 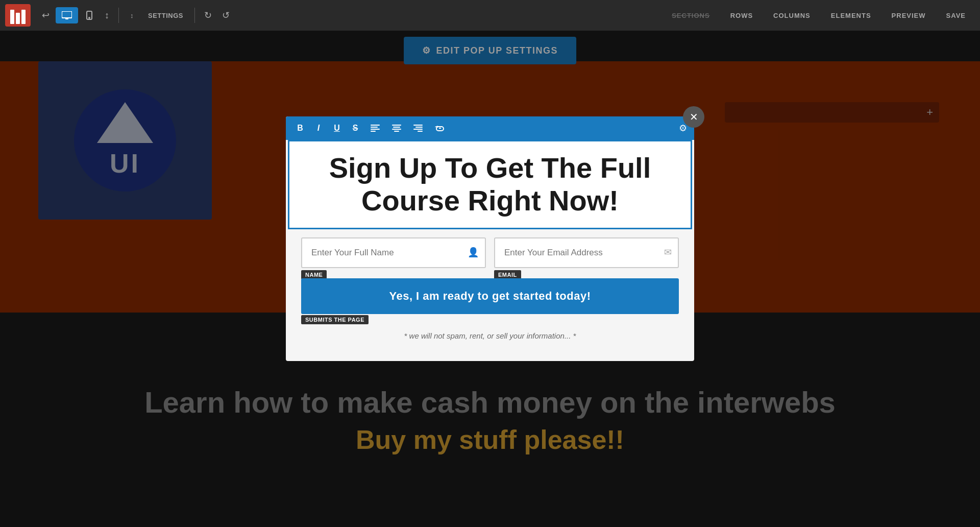 What do you see at coordinates (490, 15) in the screenshot?
I see `main-toolbar: ↩ ↕ ↕ SETTINGS ↻ ↺ SECTIONS ROWS COLUMNS…` at bounding box center [490, 15].